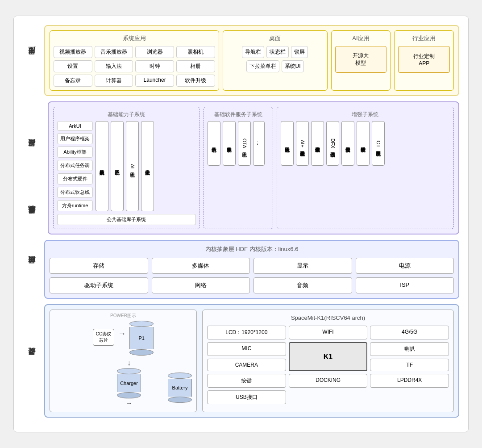  Describe the element at coordinates (424, 38) in the screenshot. I see `industry-apps-title: 行业应用` at that location.